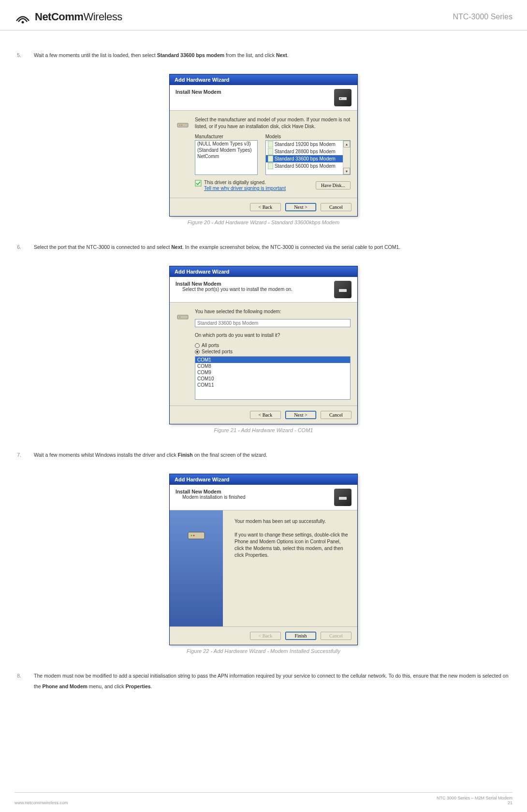 The image size is (527, 812). What do you see at coordinates (18, 455) in the screenshot?
I see `step-number: 7.` at bounding box center [18, 455].